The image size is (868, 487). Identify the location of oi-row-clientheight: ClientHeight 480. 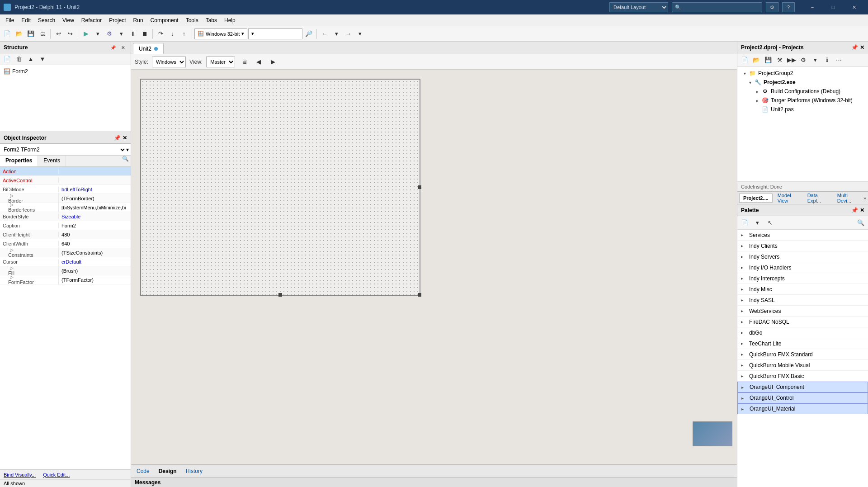
(65, 235).